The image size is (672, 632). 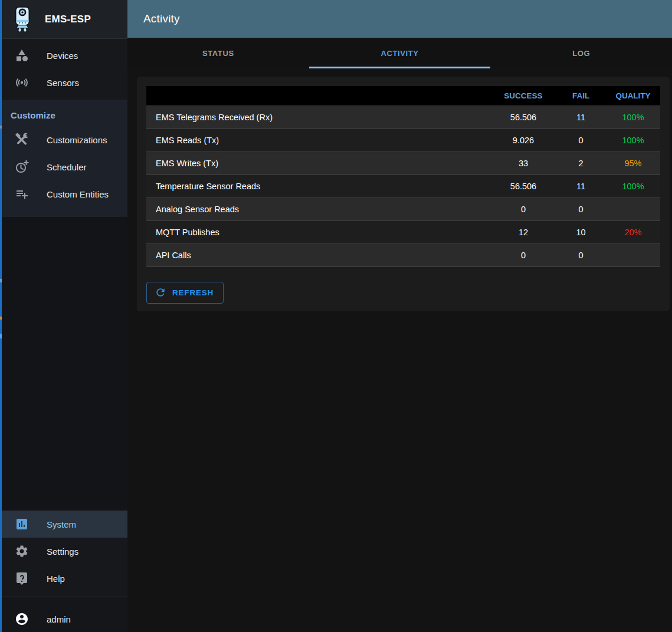 What do you see at coordinates (22, 619) in the screenshot?
I see `account-circle-icon` at bounding box center [22, 619].